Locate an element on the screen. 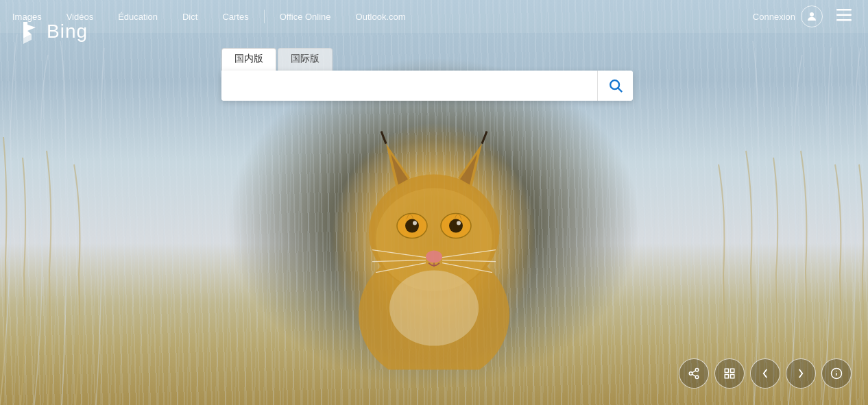  nav-office-online: Office Online is located at coordinates (306, 16).